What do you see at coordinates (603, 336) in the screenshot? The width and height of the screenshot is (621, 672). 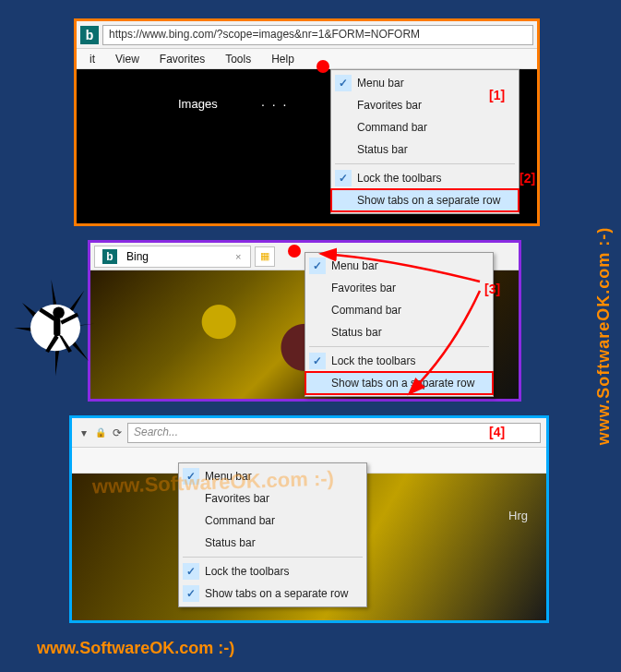 I see `watermark-right: www.SoftwareOK.com :-)` at bounding box center [603, 336].